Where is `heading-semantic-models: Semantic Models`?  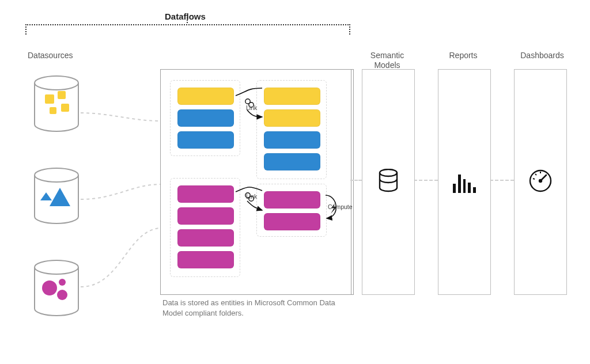 heading-semantic-models: Semantic Models is located at coordinates (387, 60).